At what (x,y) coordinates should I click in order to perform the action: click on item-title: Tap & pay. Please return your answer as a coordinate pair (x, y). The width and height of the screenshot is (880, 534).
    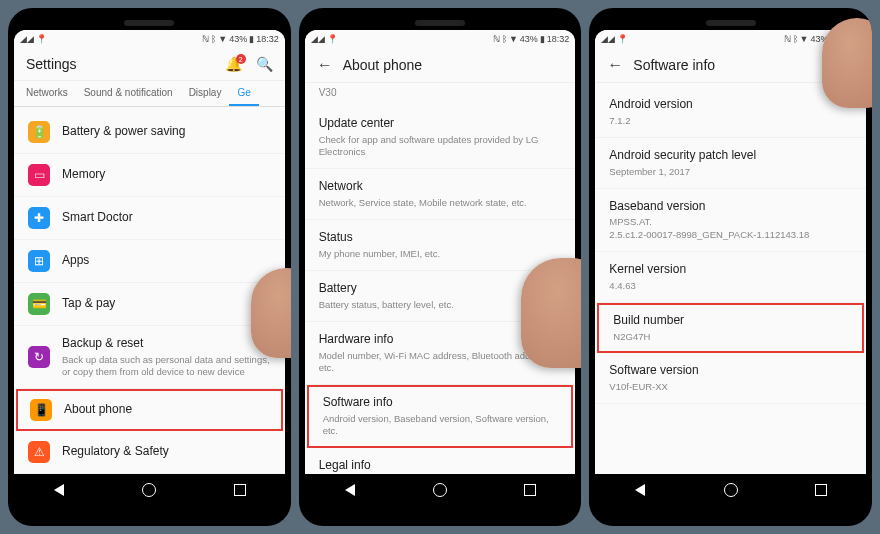
    Looking at the image, I should click on (166, 304).